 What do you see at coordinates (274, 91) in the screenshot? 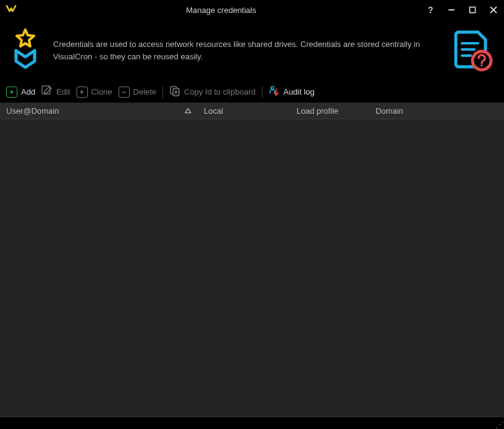
I see `audit-log-icon` at bounding box center [274, 91].